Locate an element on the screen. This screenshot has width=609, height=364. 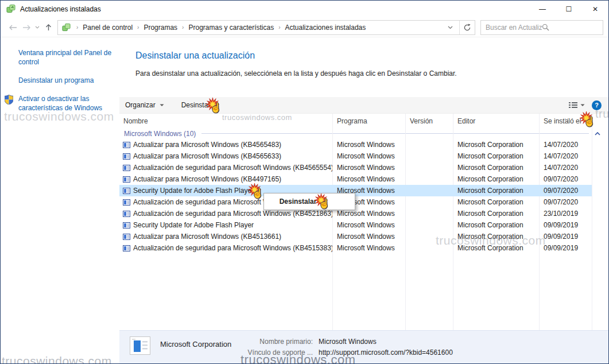
installed-on-cell: 23/10/2019 is located at coordinates (565, 214).